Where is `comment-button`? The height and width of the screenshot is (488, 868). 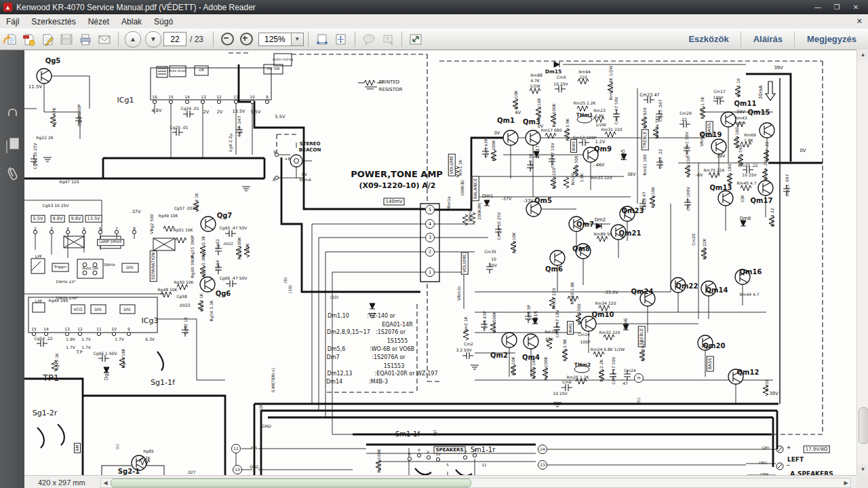
comment-button is located at coordinates (369, 39).